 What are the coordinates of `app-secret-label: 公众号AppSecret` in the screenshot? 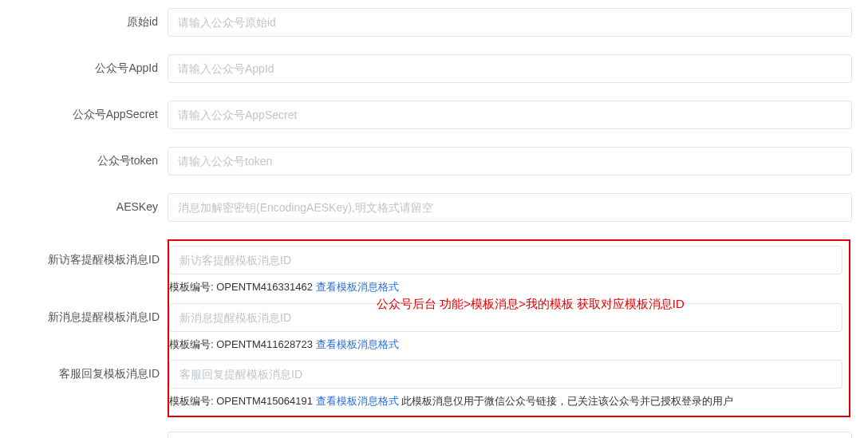 It's located at (92, 112).